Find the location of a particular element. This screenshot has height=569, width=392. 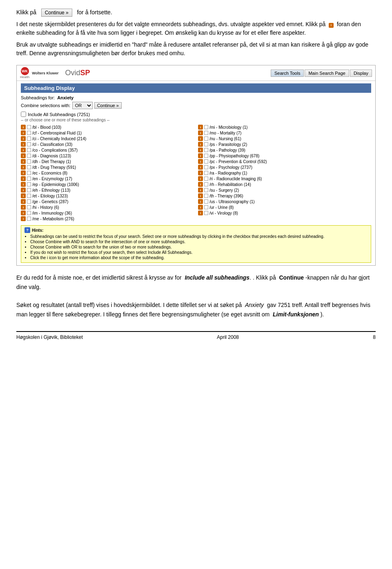

subheading-item: i /vi - Virology (8) is located at coordinates (285, 213).